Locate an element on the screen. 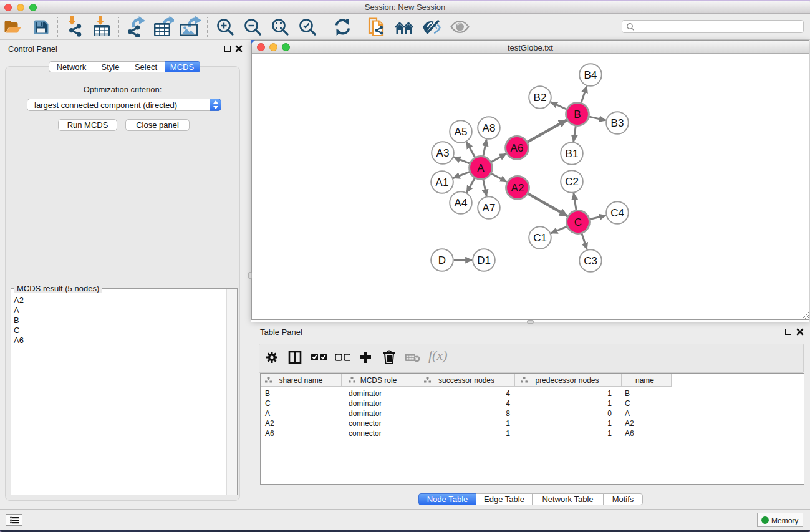 The height and width of the screenshot is (532, 810). svg-text: A3 is located at coordinates (443, 153).